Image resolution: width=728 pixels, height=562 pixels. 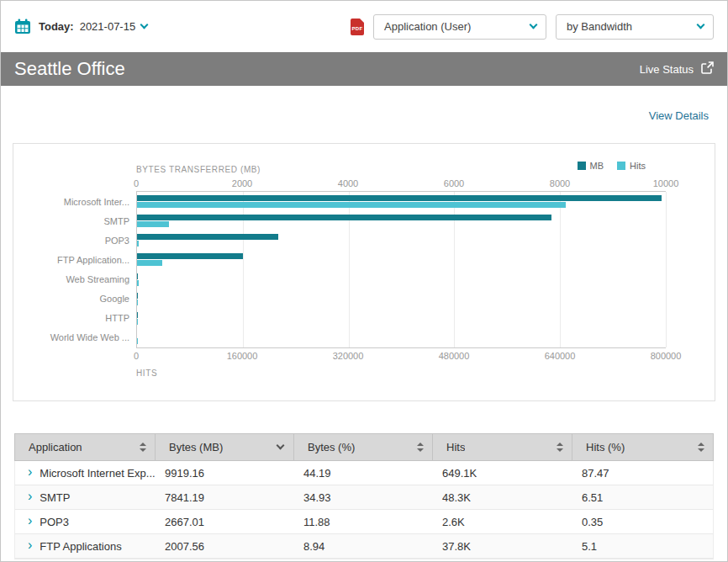 I want to click on legend-label: MB, so click(x=597, y=166).